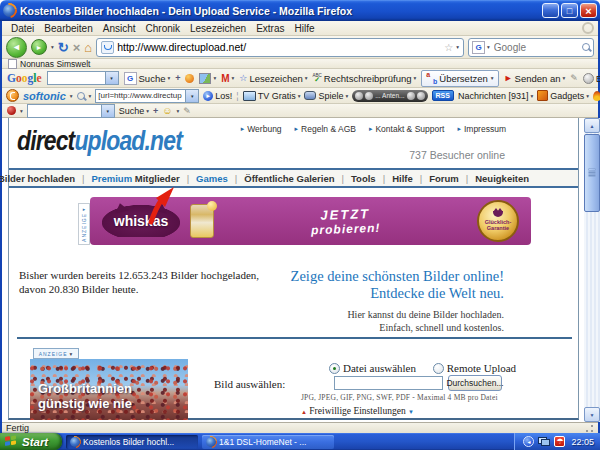 This screenshot has width=600, height=450. What do you see at coordinates (218, 28) in the screenshot?
I see `menu-lesezeichen: Lesezeichen` at bounding box center [218, 28].